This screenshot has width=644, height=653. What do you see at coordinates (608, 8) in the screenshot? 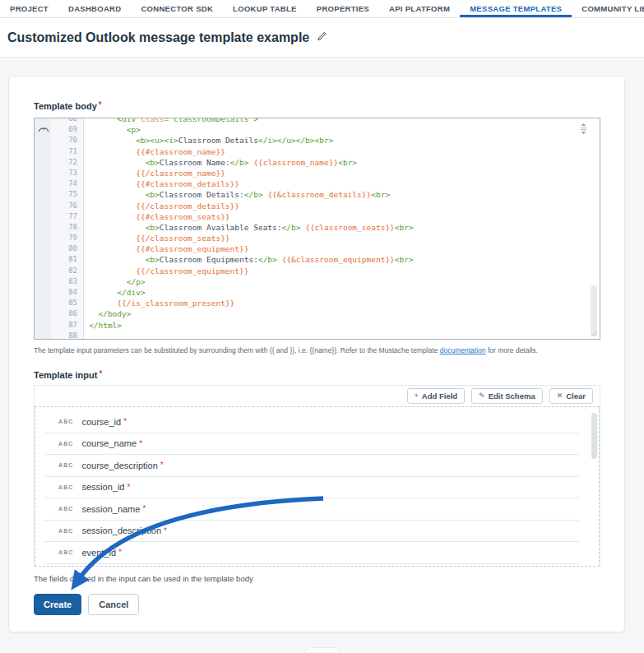
I see `tab-community-library: COMMUNITY LIBRARY` at bounding box center [608, 8].